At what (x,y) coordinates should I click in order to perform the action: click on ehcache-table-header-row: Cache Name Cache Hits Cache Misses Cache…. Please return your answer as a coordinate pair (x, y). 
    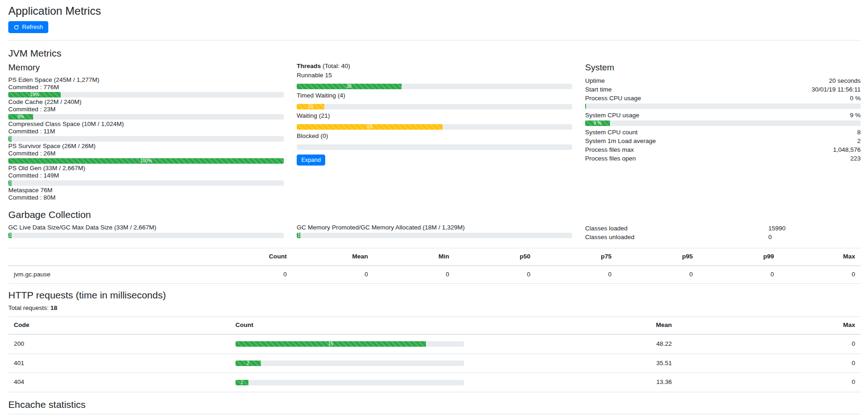
    Looking at the image, I should click on (434, 416).